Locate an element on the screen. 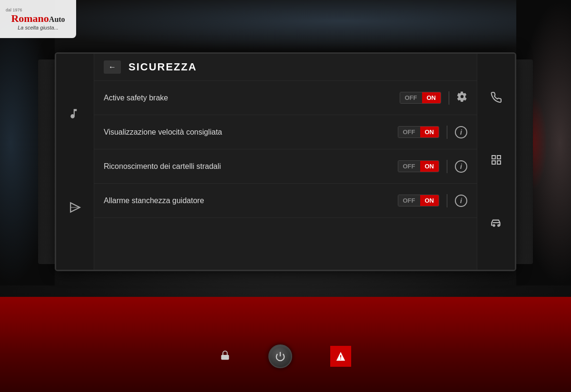  logo-tagline: La scelta giusta... is located at coordinates (38, 28).